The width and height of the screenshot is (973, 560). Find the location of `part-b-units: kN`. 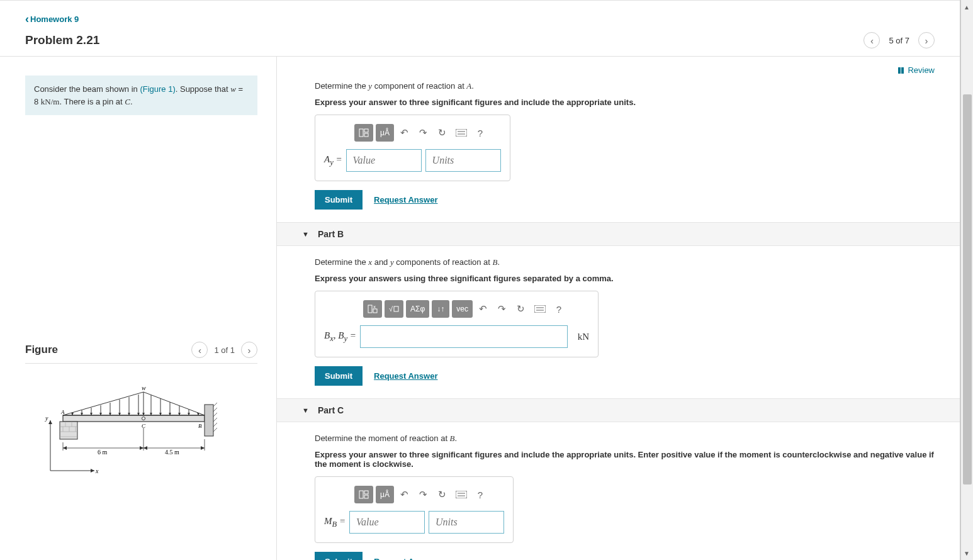

part-b-units: kN is located at coordinates (583, 337).